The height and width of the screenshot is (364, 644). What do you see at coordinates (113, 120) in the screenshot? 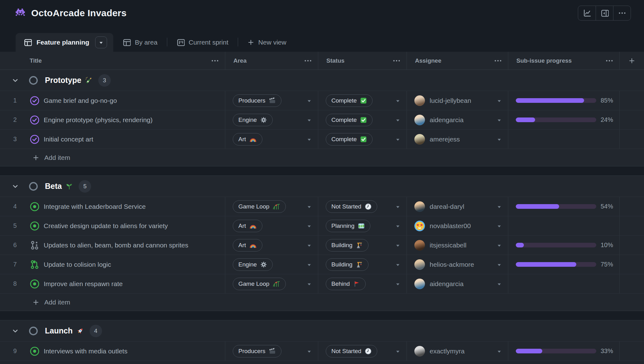
I see `title-cell: 2 Engine prototype (physics, rendering)` at bounding box center [113, 120].